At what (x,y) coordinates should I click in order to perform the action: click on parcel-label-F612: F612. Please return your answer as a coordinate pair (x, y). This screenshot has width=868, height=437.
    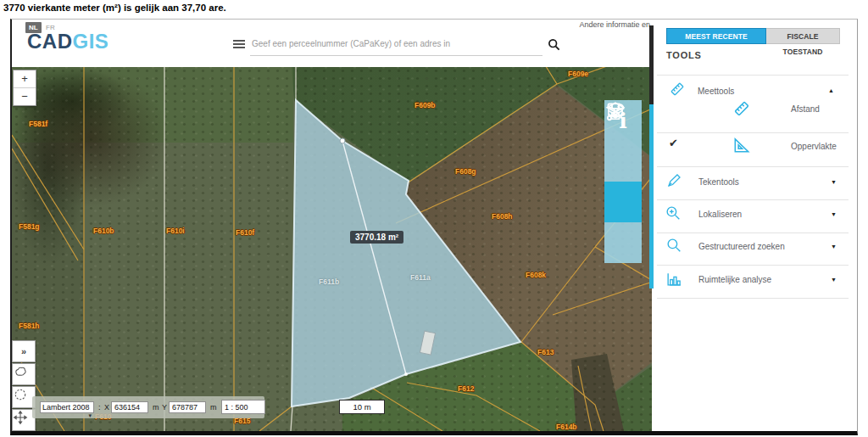
    Looking at the image, I should click on (466, 389).